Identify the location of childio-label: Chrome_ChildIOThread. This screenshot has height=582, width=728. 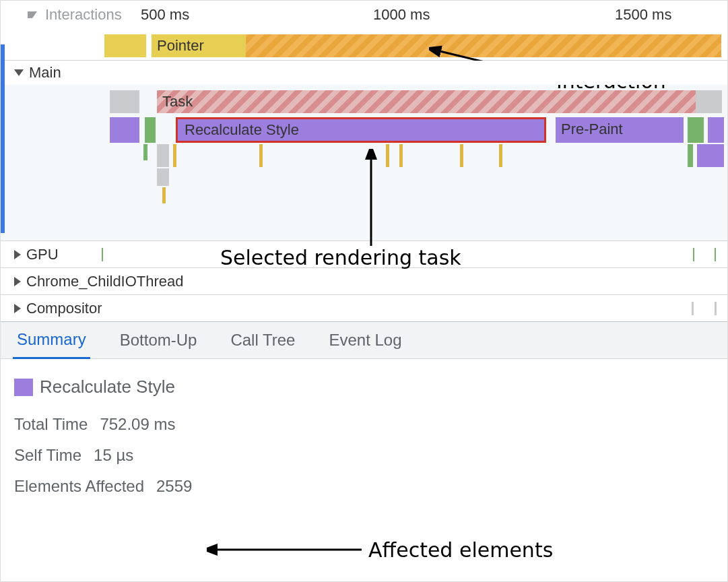
(105, 282).